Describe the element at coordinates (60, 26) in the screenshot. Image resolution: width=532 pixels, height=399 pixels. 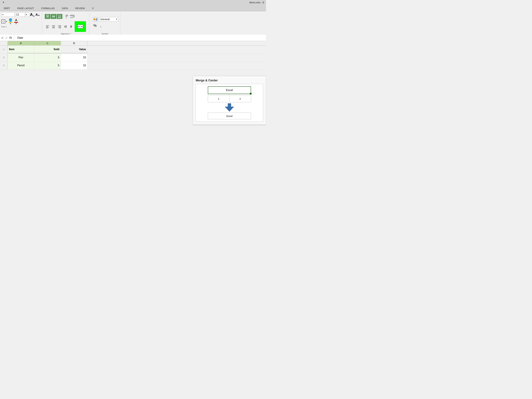
I see `align-right-button` at that location.